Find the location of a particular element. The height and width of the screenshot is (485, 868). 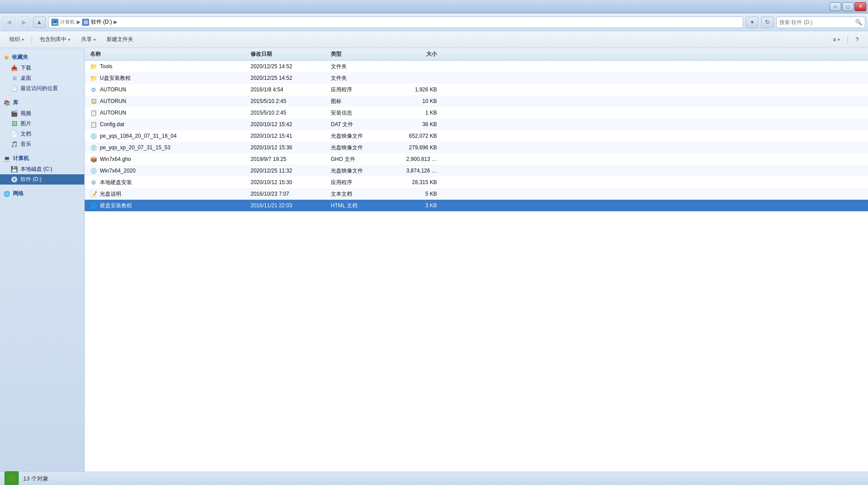

titlebar: ─ □ ✕ is located at coordinates (434, 7).